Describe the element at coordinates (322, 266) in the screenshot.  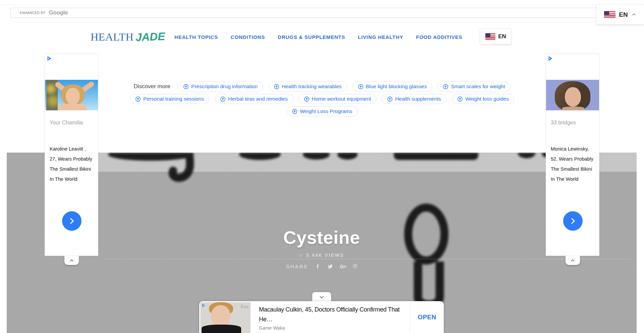
I see `share-bar: SHARE G+ ℗` at that location.